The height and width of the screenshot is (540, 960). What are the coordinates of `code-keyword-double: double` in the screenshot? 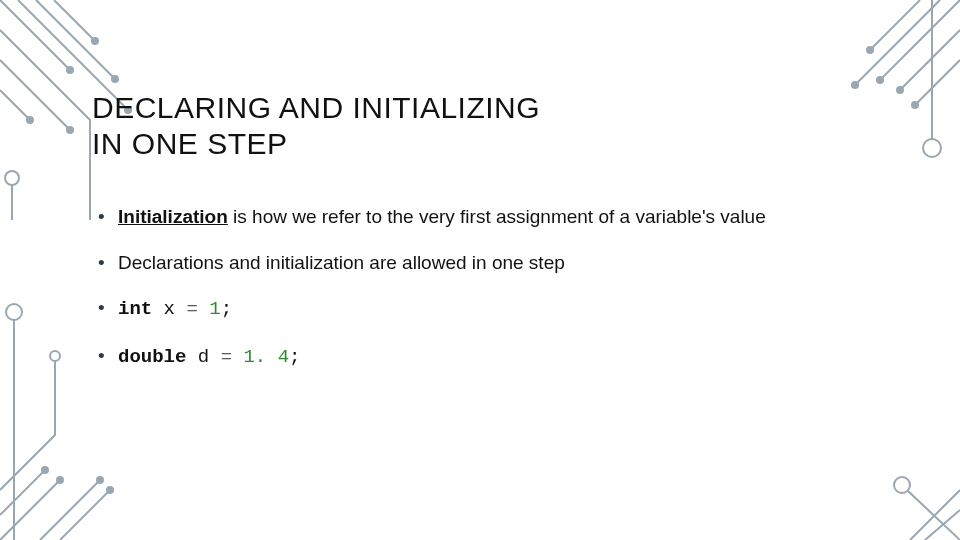 It's located at (152, 357).